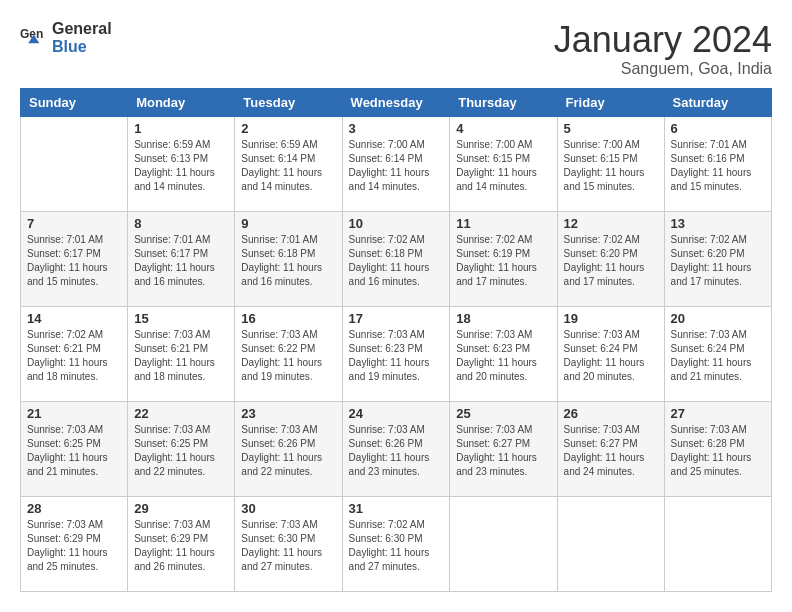  I want to click on day-number: 8, so click(181, 224).